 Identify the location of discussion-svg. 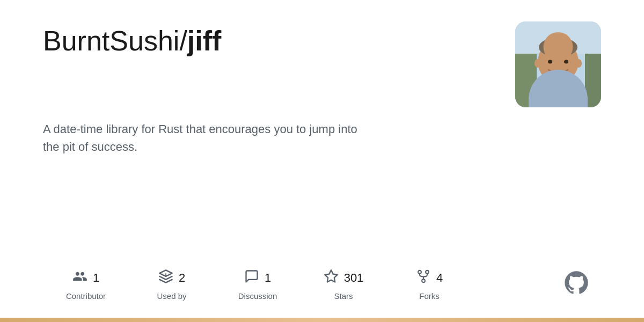
(252, 276).